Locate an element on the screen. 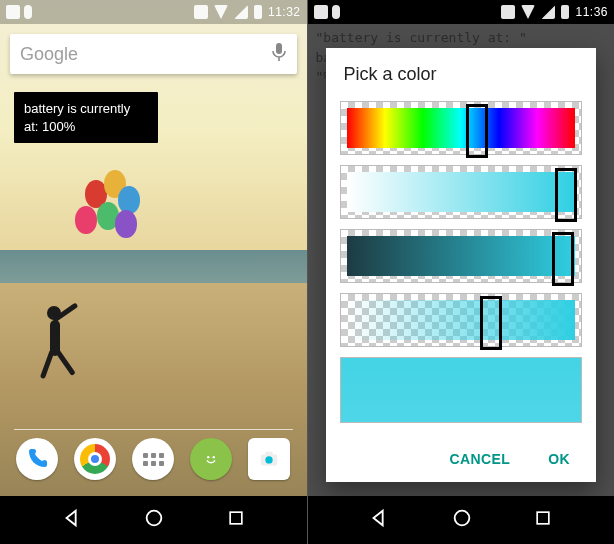 The image size is (614, 544). status-clock: 11:36 is located at coordinates (592, 12).